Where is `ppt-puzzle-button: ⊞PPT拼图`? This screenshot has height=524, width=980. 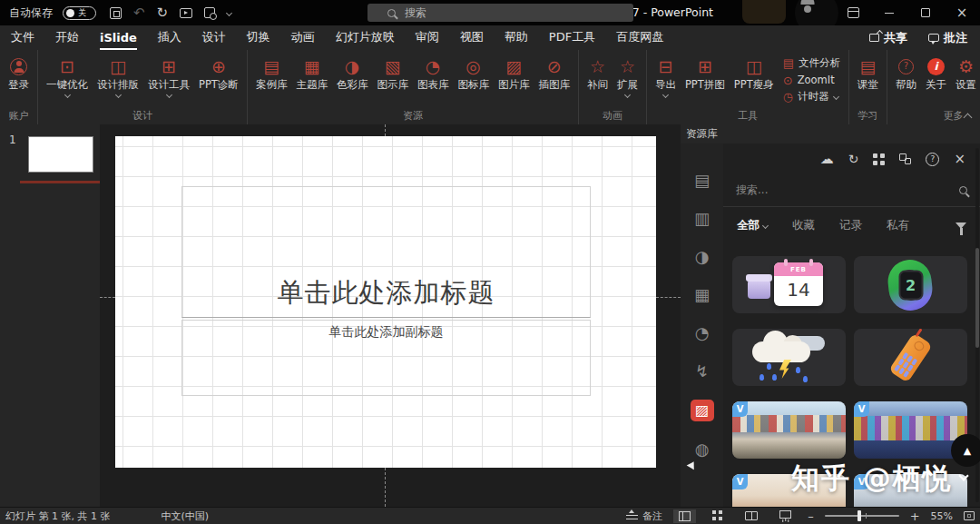 ppt-puzzle-button: ⊞PPT拼图 is located at coordinates (705, 72).